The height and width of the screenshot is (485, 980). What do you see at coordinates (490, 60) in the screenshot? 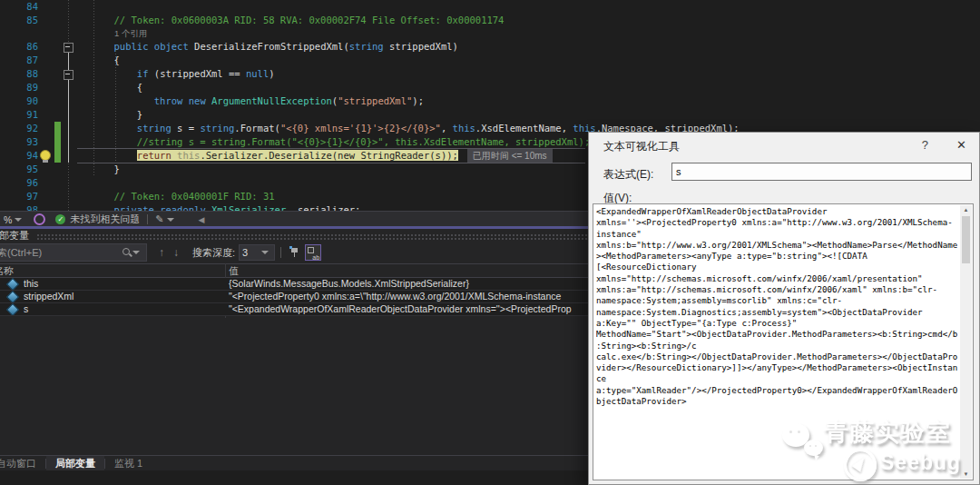
I see `code-line: 87 {` at bounding box center [490, 60].